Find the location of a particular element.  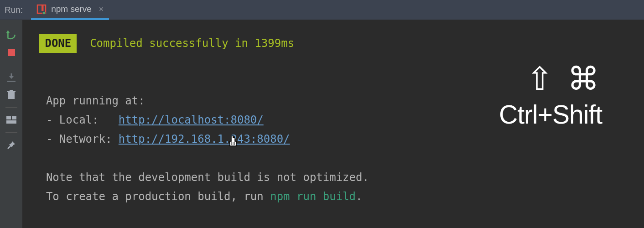

tab-close-button: × is located at coordinates (101, 9).